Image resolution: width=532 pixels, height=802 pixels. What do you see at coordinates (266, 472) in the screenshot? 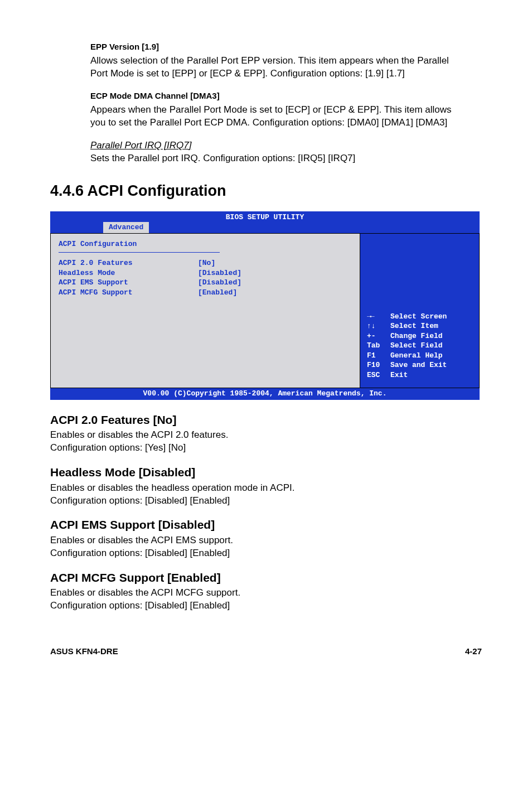
I see `headless-heading: Headless Mode [Disabled]` at bounding box center [266, 472].